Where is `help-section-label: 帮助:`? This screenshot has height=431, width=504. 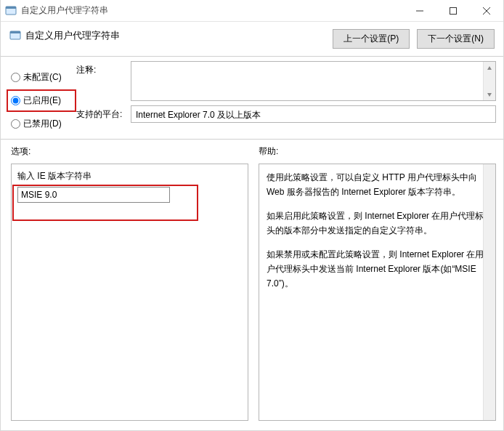
help-section-label: 帮助: is located at coordinates (378, 151).